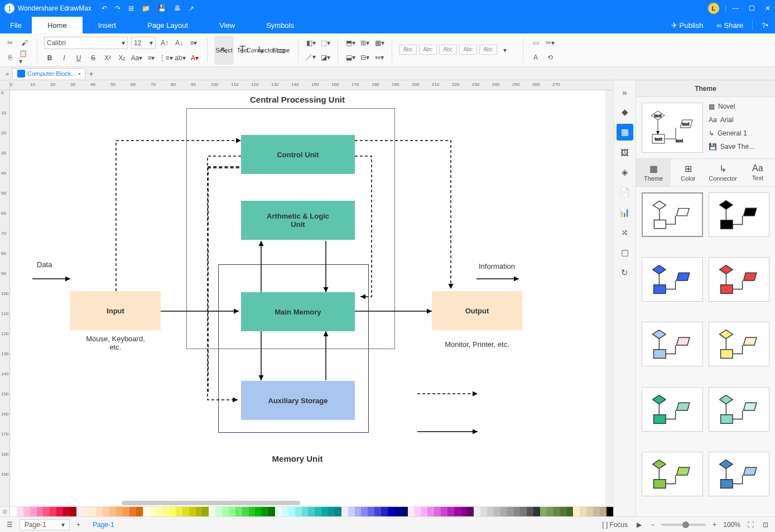 The image size is (775, 532). What do you see at coordinates (167, 25) in the screenshot?
I see `menu-page-layout: Page Layout` at bounding box center [167, 25].